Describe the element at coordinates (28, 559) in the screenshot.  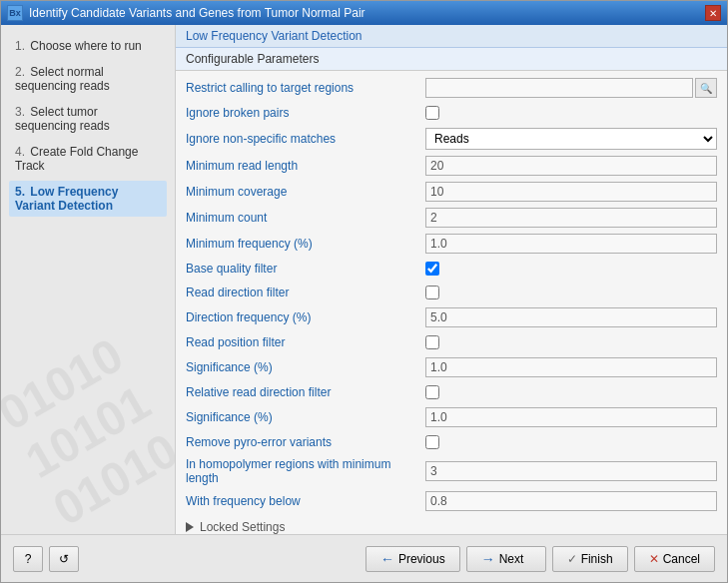
I see `help-icon: ?` at that location.